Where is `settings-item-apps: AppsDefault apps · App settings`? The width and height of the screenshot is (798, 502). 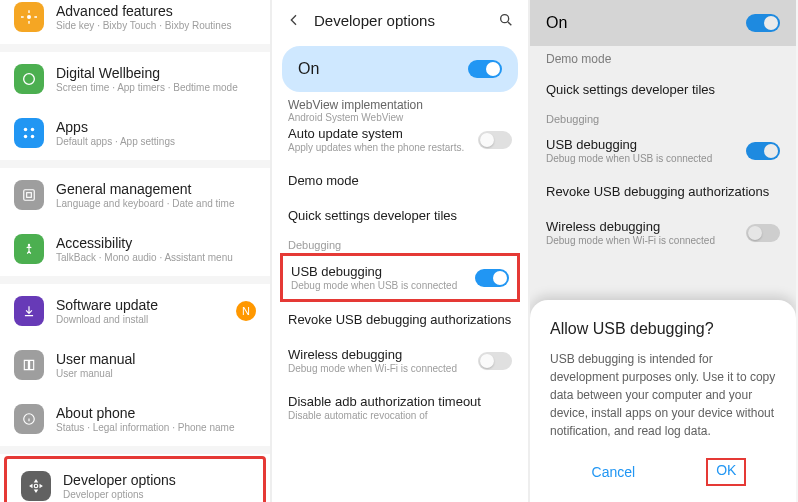 settings-item-apps: AppsDefault apps · App settings is located at coordinates (135, 133).